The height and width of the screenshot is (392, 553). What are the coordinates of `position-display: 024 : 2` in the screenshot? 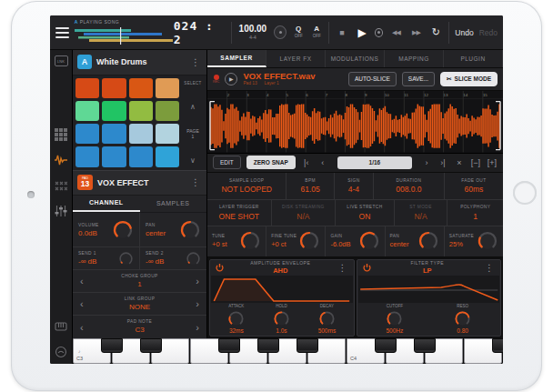 It's located at (200, 33).